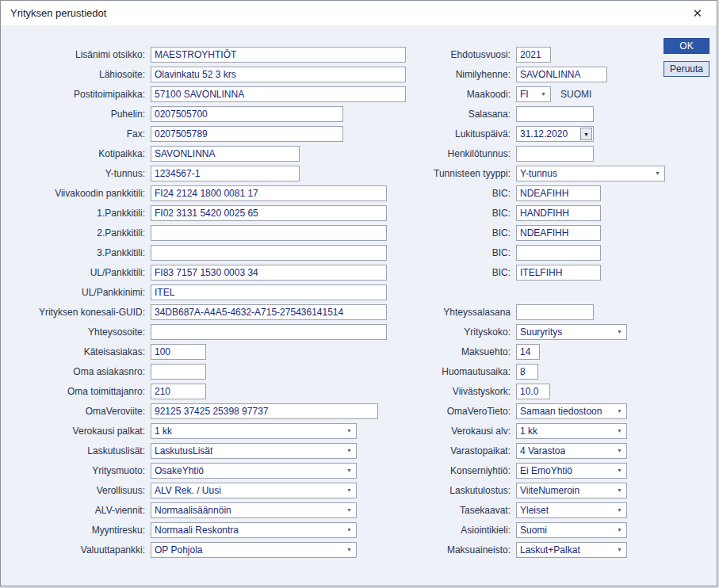 The width and height of the screenshot is (719, 588). Describe the element at coordinates (541, 332) in the screenshot. I see `selected-value: Suuryritys` at that location.